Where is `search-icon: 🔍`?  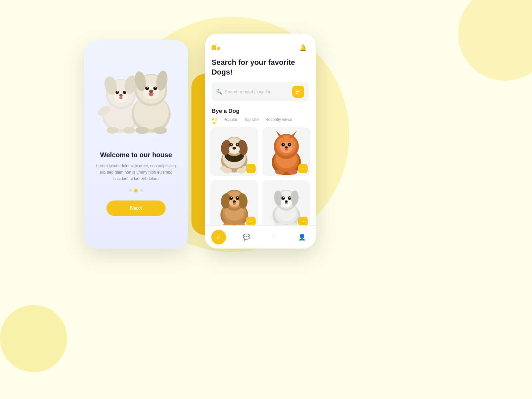 search-icon: 🔍 is located at coordinates (219, 92).